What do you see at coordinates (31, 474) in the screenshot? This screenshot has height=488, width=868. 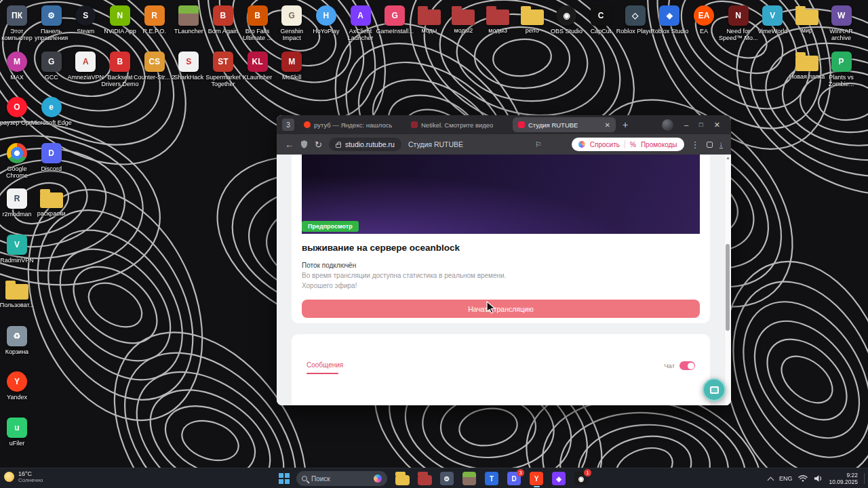 I see `weather-temp: 16°C` at bounding box center [31, 474].